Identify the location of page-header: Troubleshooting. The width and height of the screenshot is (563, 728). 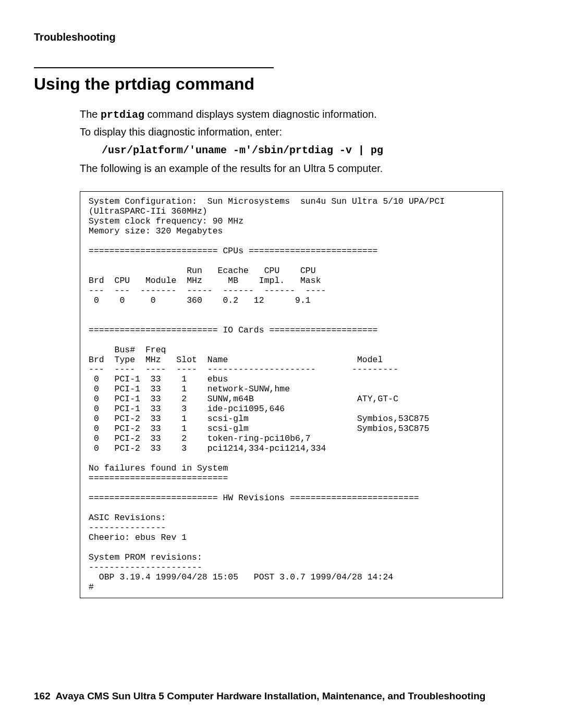
(282, 38).